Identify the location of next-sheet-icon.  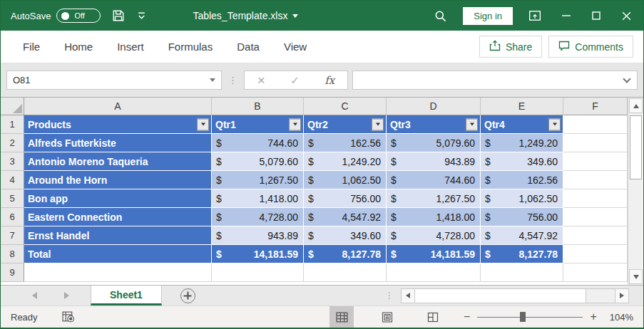
(67, 296).